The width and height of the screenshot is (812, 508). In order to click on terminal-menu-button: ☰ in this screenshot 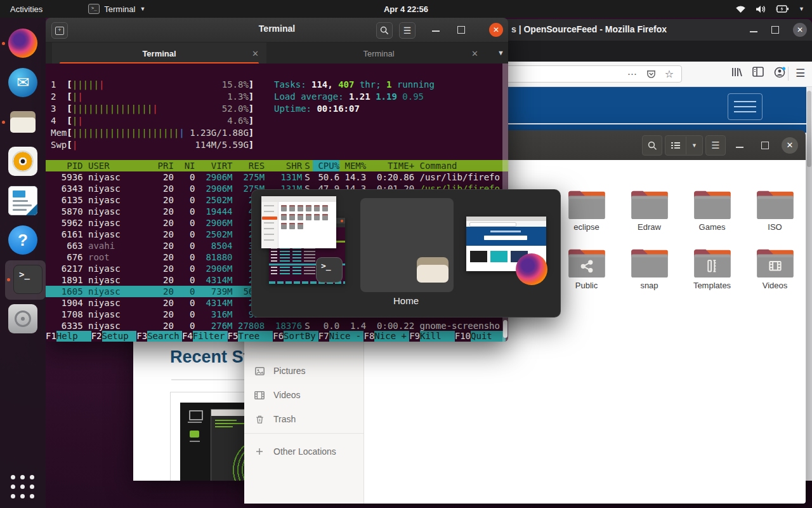, I will do `click(407, 30)`.